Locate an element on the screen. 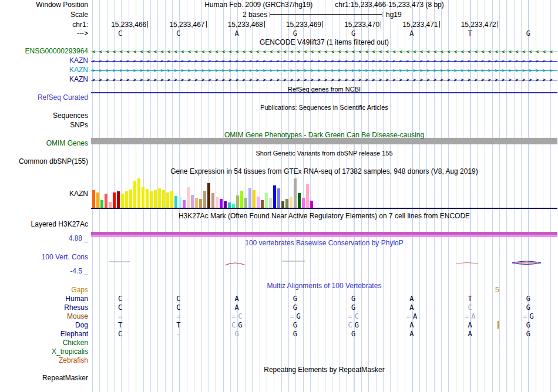 Image resolution: width=558 pixels, height=392 pixels. species-label-elephant: Elephant is located at coordinates (44, 334).